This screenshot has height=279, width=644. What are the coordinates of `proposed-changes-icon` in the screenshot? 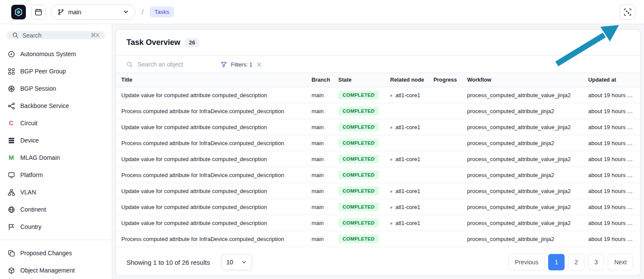 It's located at (11, 253).